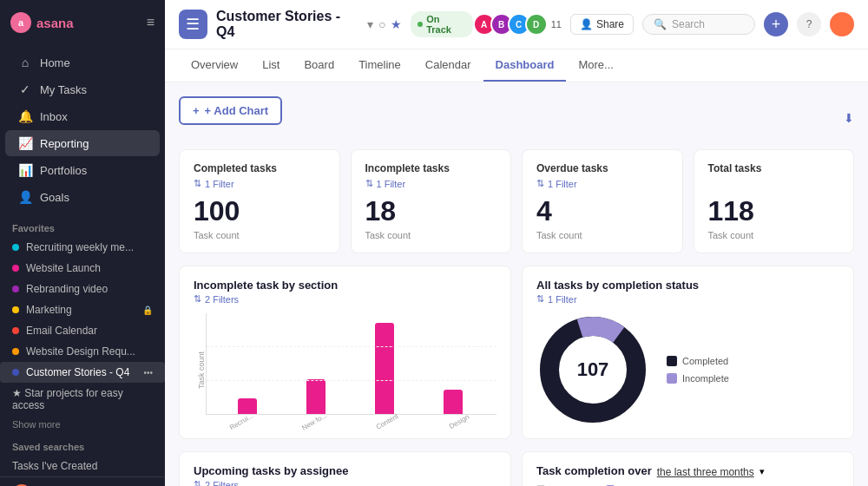 The image size is (868, 486). Describe the element at coordinates (82, 116) in the screenshot. I see `sidebar-item-inbox: 🔔 Inbox` at that location.